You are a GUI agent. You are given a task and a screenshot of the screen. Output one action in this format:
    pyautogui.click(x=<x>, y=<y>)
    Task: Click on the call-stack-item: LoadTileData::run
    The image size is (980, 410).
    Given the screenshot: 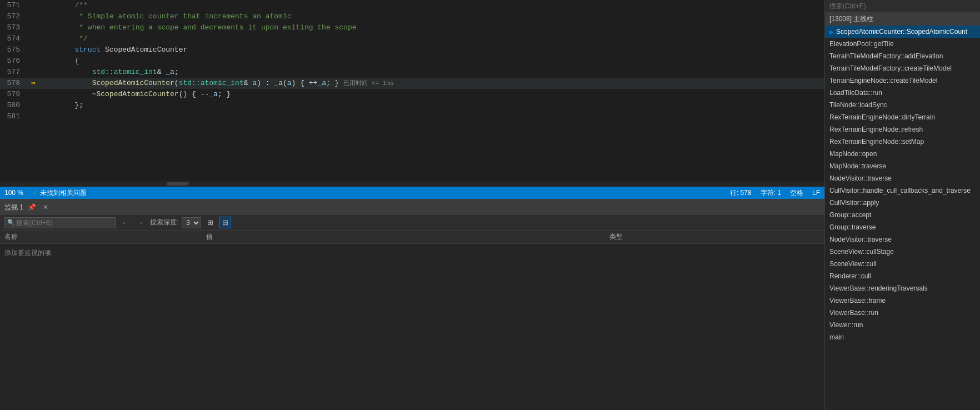 What is the action you would take?
    pyautogui.click(x=902, y=93)
    